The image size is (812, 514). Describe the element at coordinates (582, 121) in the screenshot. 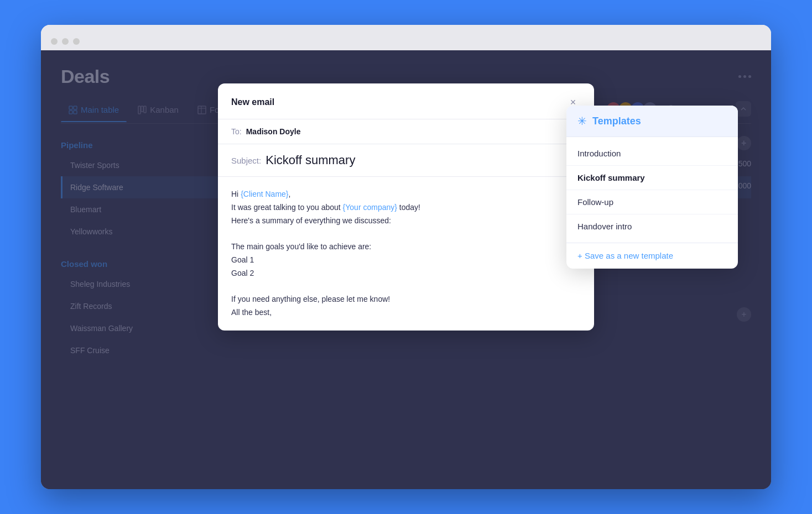

I see `templates-icon: ✳` at that location.